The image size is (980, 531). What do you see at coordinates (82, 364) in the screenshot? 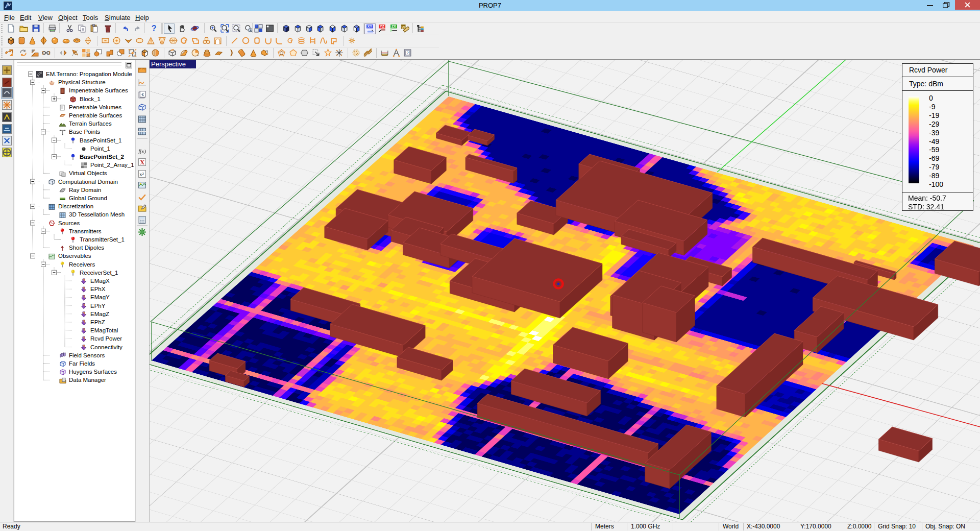
I see `svg-text: Far Fields` at bounding box center [82, 364].